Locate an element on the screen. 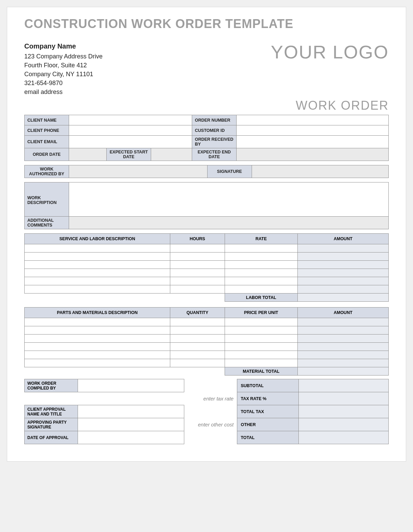  customer-id-label: CUSTOMER ID is located at coordinates (214, 131).